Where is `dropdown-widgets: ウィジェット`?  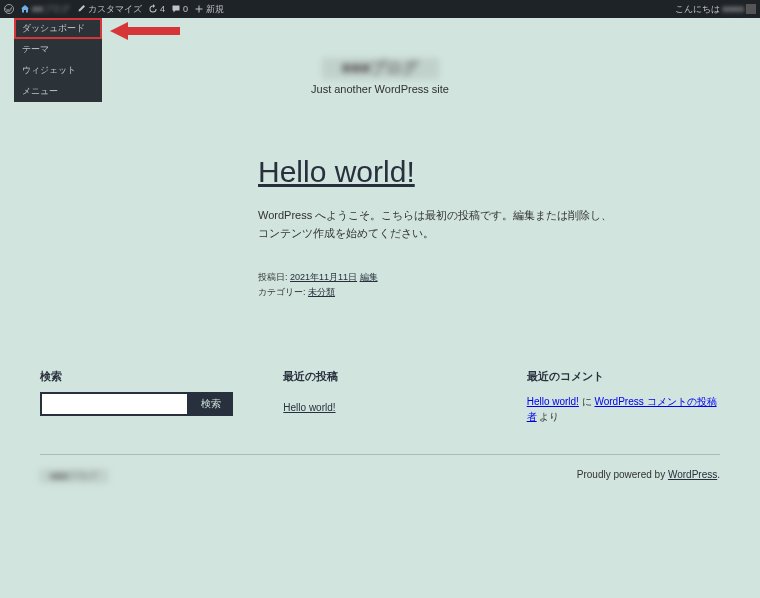 dropdown-widgets: ウィジェット is located at coordinates (58, 70).